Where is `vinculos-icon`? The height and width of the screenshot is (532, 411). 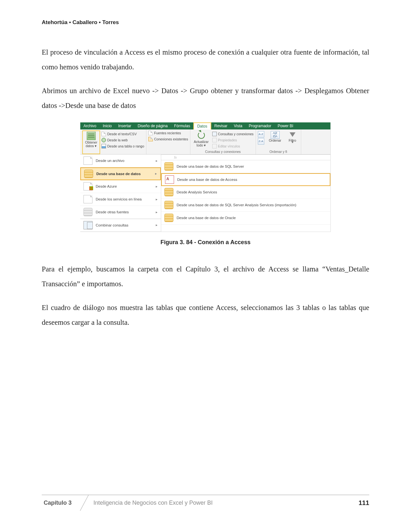 vinculos-icon is located at coordinates (214, 146).